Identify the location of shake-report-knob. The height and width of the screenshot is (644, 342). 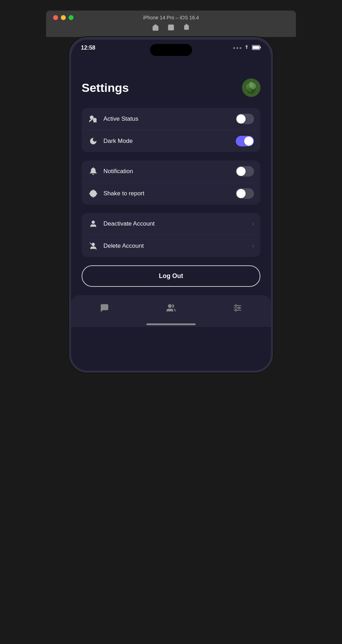
(241, 194).